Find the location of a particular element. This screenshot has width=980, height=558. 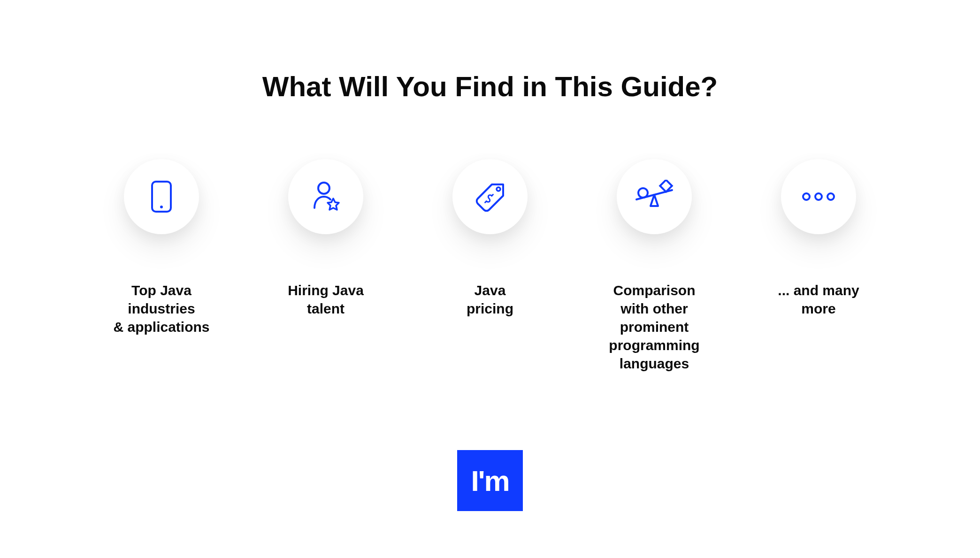

balance-icon is located at coordinates (654, 197).